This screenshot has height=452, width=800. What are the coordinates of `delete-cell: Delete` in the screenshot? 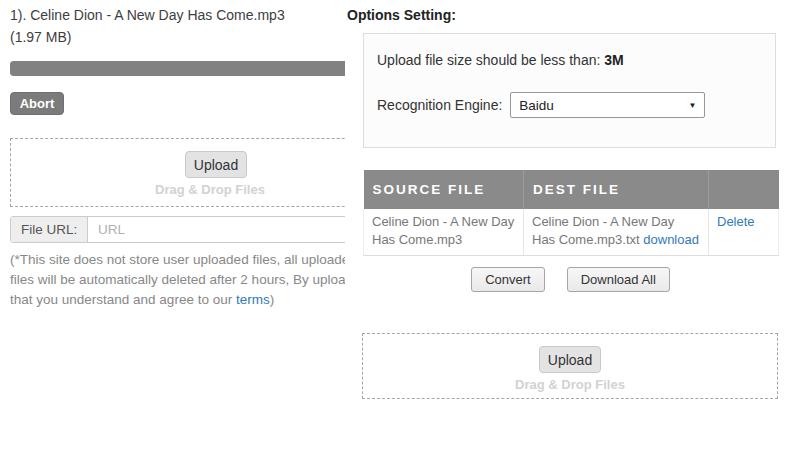 It's located at (744, 232).